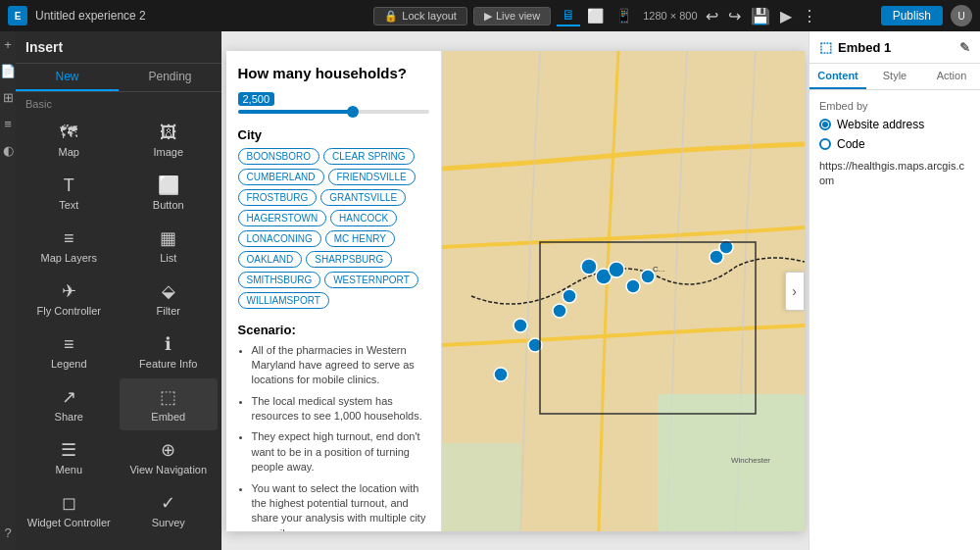  Describe the element at coordinates (169, 140) in the screenshot. I see `widget-item-image: 🖼Image` at that location.